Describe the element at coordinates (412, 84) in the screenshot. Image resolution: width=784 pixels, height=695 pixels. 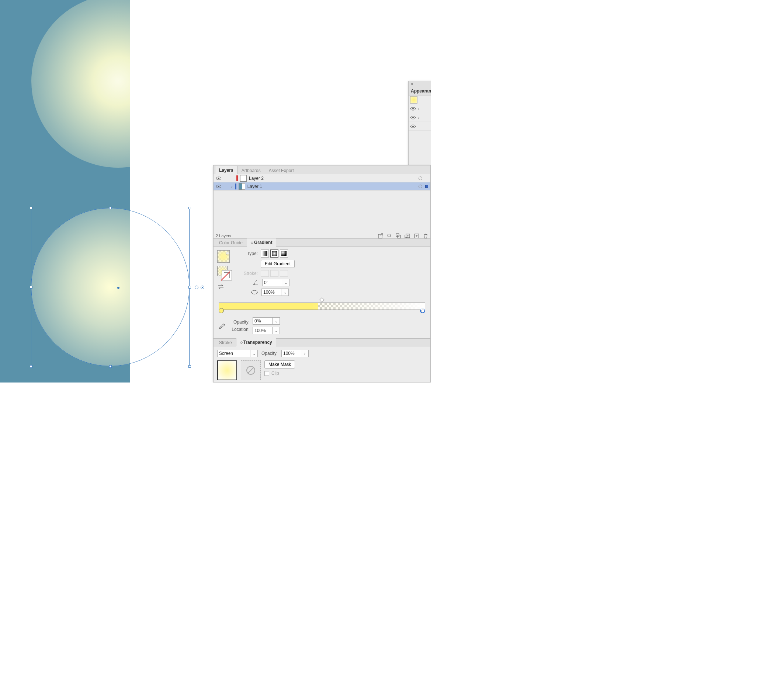
I see `close-icon: ×` at that location.